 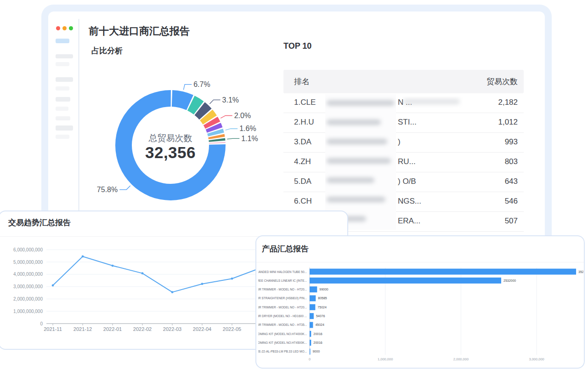 I want to click on bar-value-label: 75024, so click(x=322, y=307).